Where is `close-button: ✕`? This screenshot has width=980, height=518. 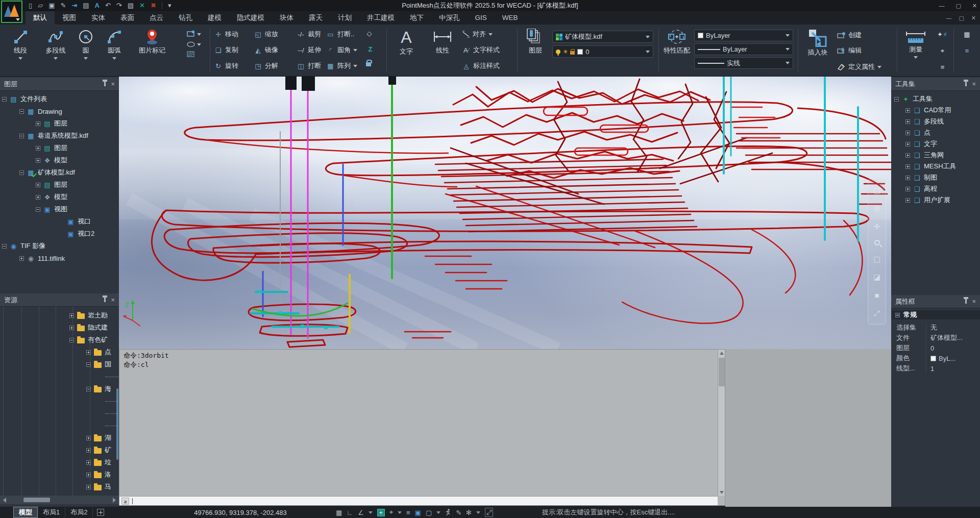 close-button: ✕ is located at coordinates (975, 6).